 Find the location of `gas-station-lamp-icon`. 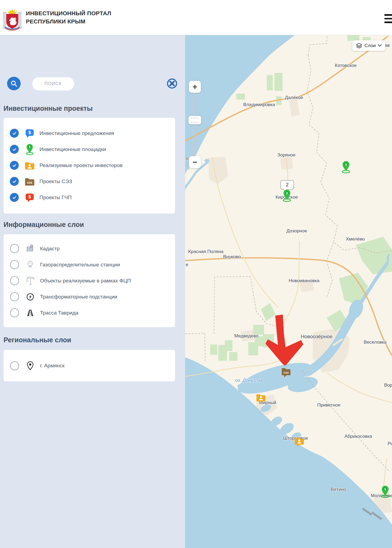

gas-station-lamp-icon is located at coordinates (30, 265).